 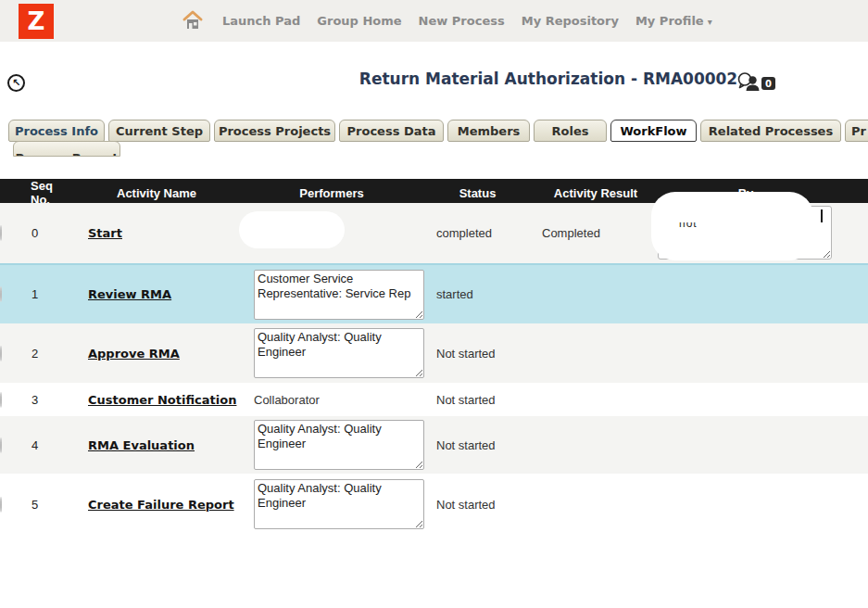 What do you see at coordinates (162, 400) in the screenshot?
I see `activity-link: Customer Notification` at bounding box center [162, 400].